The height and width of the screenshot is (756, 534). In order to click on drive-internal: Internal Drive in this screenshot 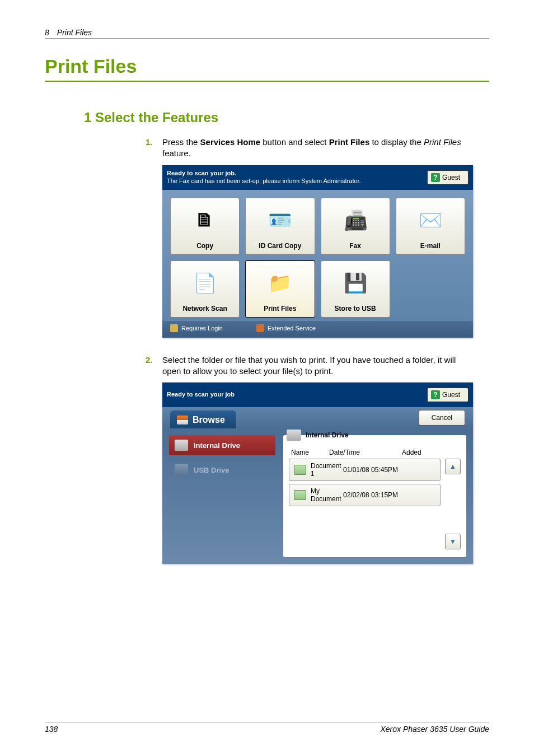, I will do `click(222, 445)`.